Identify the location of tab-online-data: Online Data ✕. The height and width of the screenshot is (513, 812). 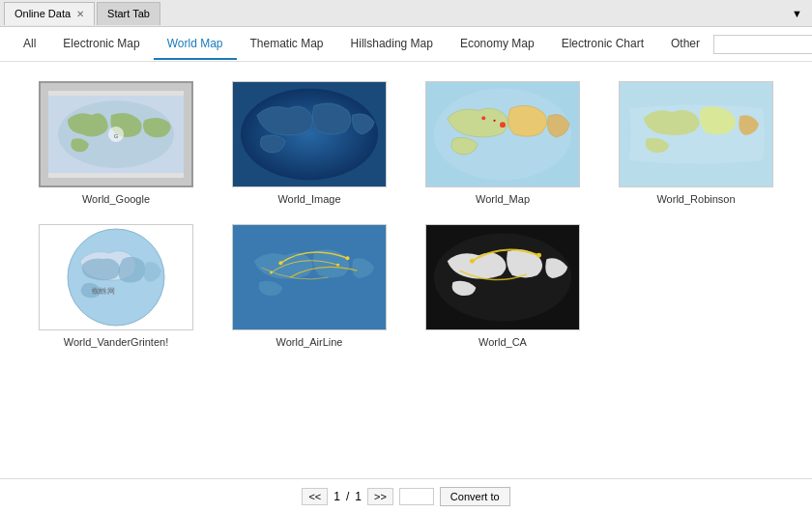
(49, 14).